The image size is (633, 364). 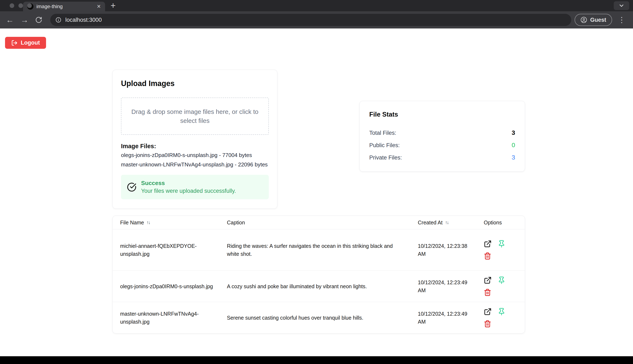 What do you see at coordinates (170, 286) in the screenshot?
I see `file-name-cell: olegs-jonins-zDpa0IRM0-s-unsplash.jpg` at bounding box center [170, 286].